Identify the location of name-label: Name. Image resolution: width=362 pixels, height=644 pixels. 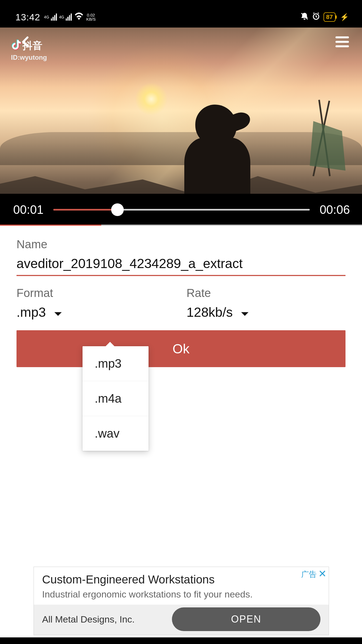
(181, 244).